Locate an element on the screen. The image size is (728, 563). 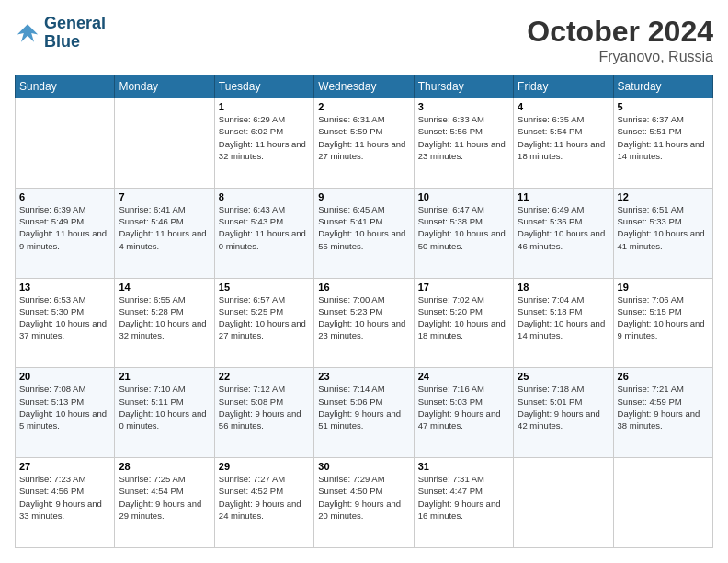
calendar-cell: 3Sunrise: 6:33 AM Sunset: 5:56 PM Daylig… is located at coordinates (463, 144).